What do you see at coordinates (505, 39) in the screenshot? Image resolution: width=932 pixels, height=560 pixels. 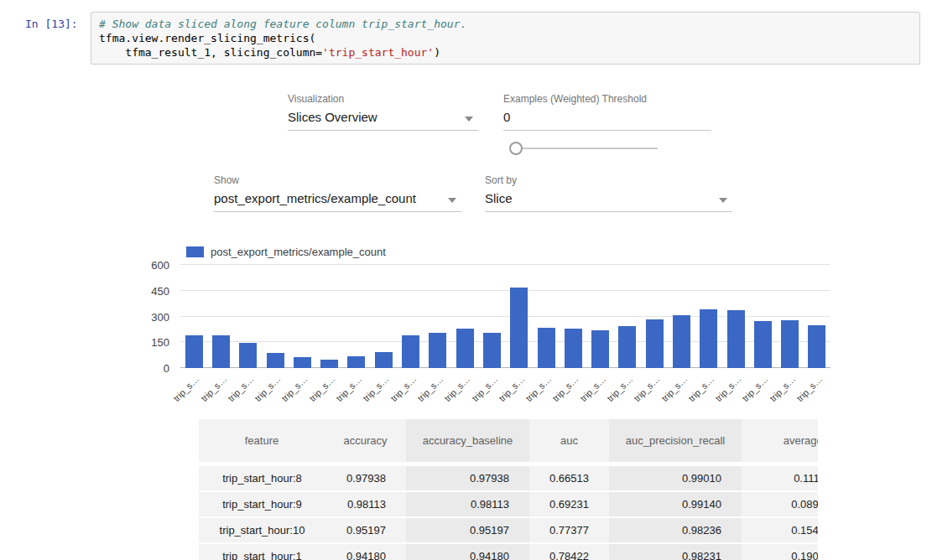 I see `code-editor: # Show data sliced along feature column …` at bounding box center [505, 39].